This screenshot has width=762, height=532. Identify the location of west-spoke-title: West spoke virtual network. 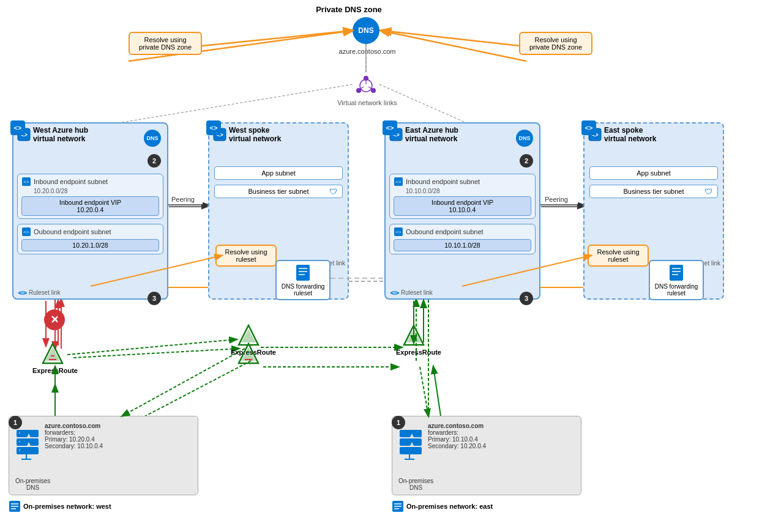
(255, 135).